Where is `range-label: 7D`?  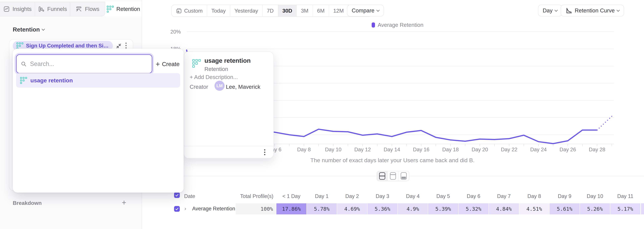
range-label: 7D is located at coordinates (270, 11).